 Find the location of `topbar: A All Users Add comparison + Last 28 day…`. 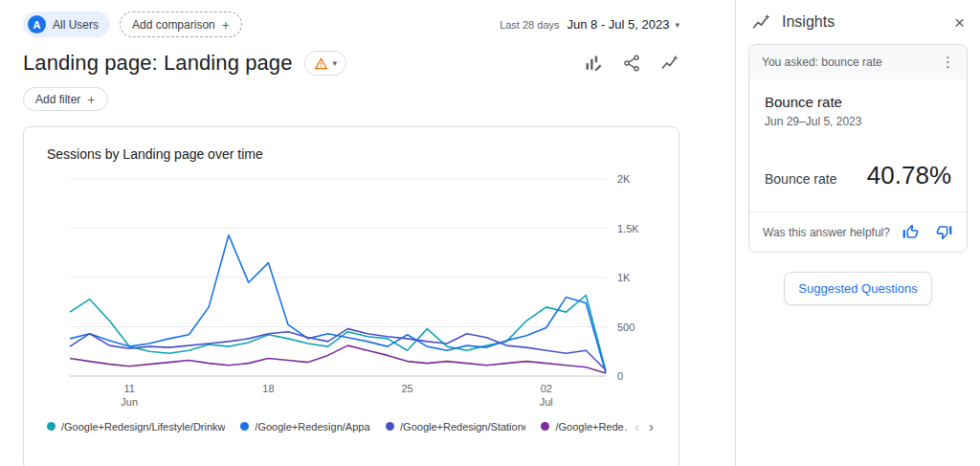

topbar: A All Users Add comparison + Last 28 day… is located at coordinates (368, 21).